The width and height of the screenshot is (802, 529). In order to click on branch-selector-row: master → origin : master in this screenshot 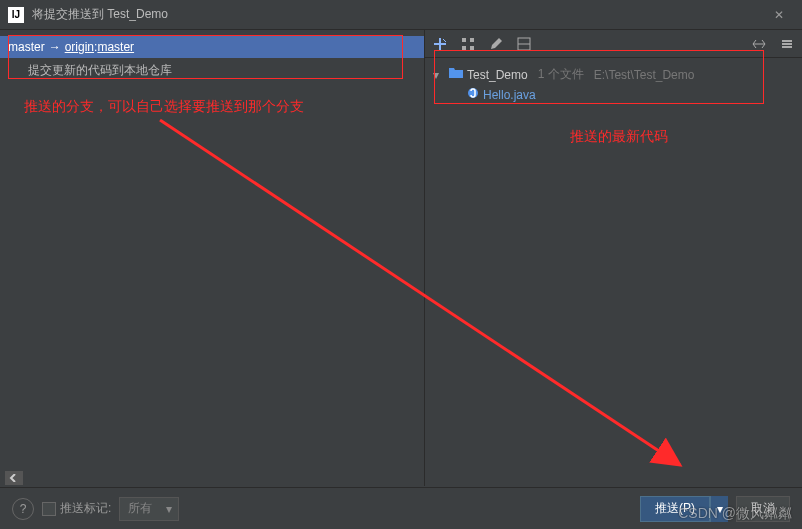, I will do `click(212, 47)`.